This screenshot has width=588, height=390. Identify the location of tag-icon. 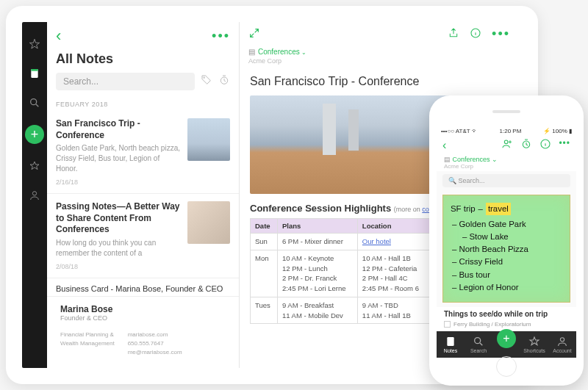
(207, 82).